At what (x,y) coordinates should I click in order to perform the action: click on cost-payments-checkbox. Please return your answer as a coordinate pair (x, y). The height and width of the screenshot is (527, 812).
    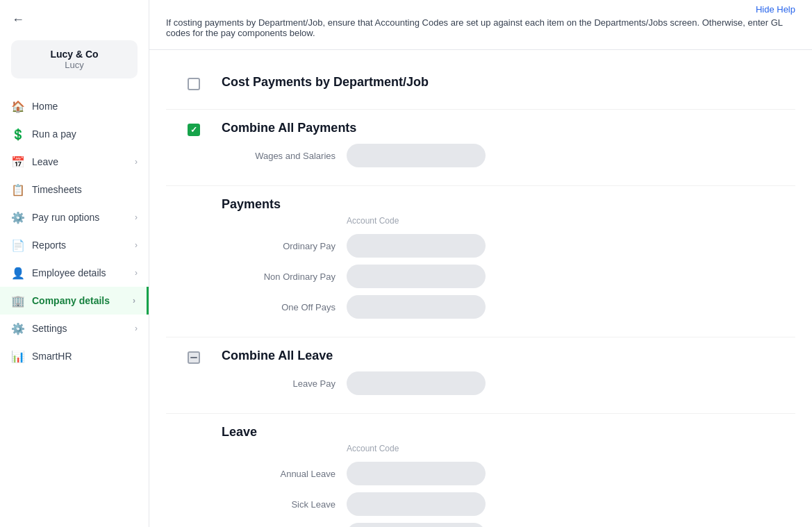
    Looking at the image, I should click on (194, 84).